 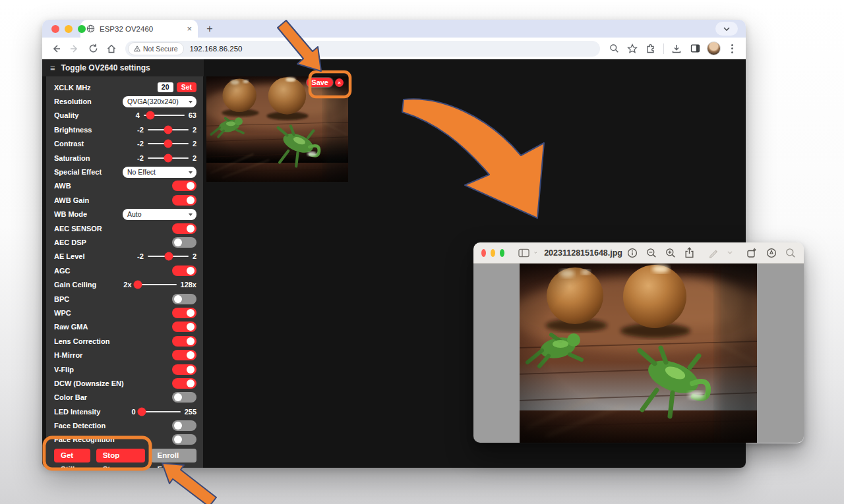 I want to click on home-button, so click(x=111, y=49).